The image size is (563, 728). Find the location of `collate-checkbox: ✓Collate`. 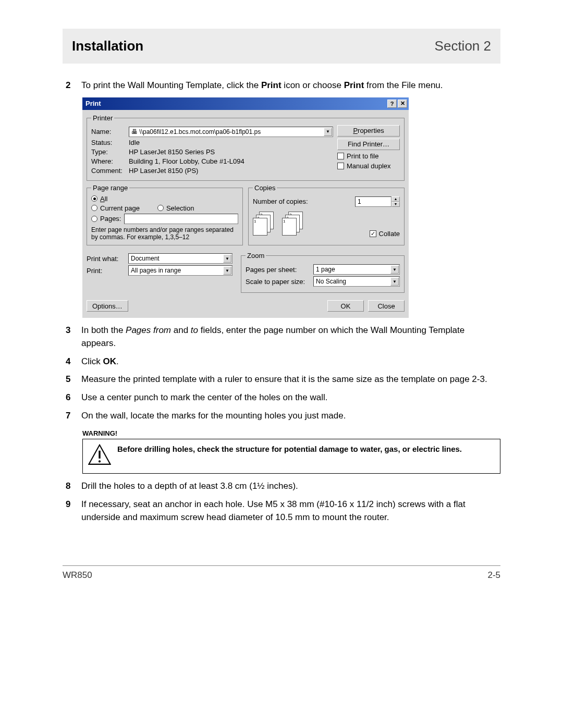

collate-checkbox: ✓Collate is located at coordinates (385, 233).